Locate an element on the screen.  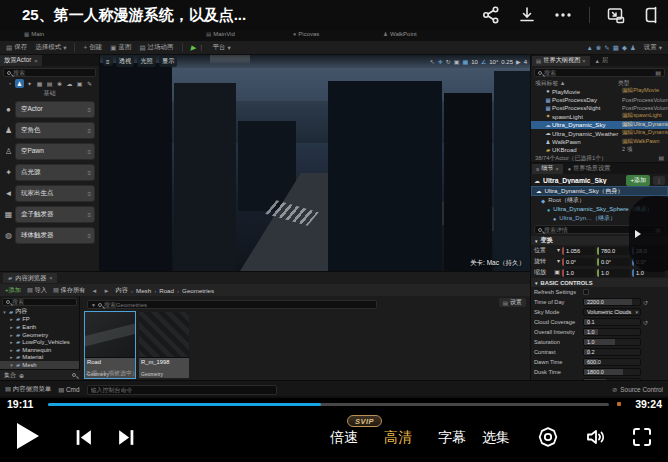
filter-icon: ▼ is located at coordinates (94, 305).